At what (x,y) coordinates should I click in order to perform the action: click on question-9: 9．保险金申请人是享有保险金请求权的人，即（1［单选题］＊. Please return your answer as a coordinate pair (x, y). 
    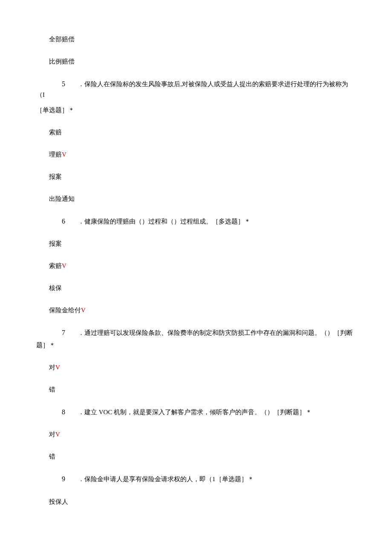
    Looking at the image, I should click on (196, 479).